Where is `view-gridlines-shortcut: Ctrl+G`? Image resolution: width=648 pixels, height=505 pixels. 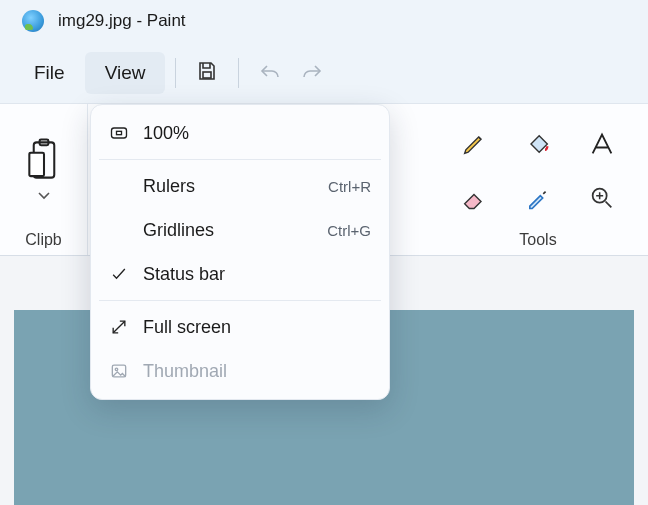
view-gridlines-shortcut: Ctrl+G is located at coordinates (349, 230).